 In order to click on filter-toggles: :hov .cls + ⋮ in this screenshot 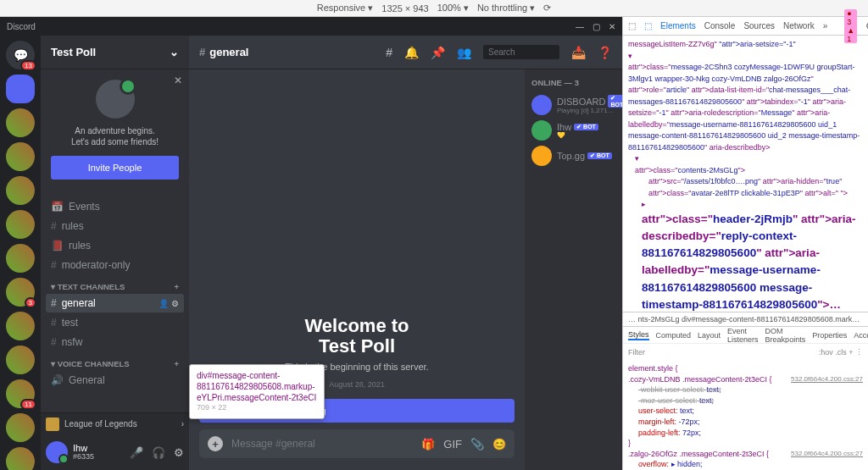, I will do `click(841, 352)`.